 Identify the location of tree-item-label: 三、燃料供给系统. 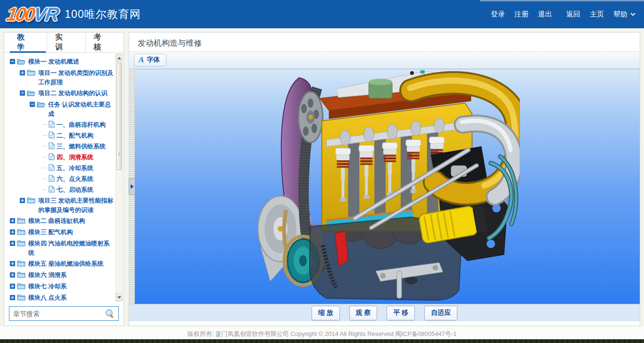
(81, 147).